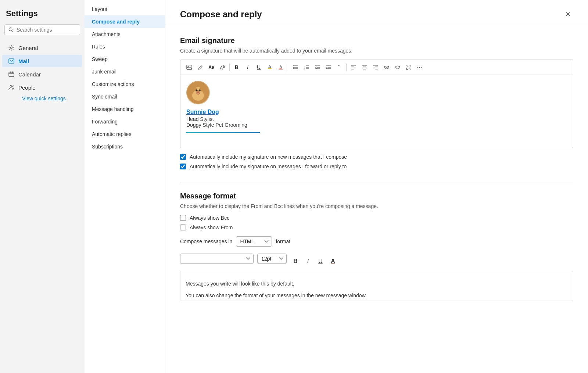 The height and width of the screenshot is (373, 588). What do you see at coordinates (306, 67) in the screenshot?
I see `toolbar-numbering-btn: 1.2.3.` at bounding box center [306, 67].